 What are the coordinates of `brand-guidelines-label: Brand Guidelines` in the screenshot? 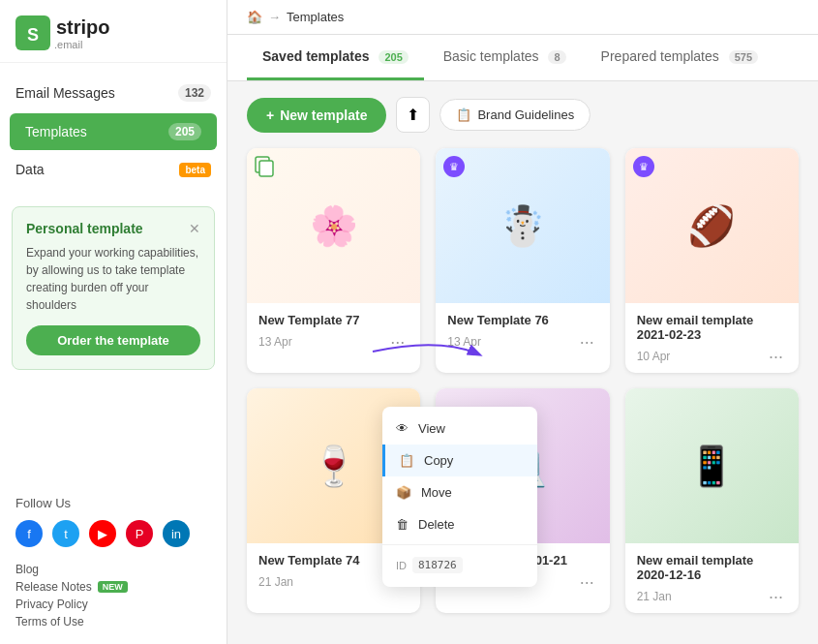 It's located at (526, 114).